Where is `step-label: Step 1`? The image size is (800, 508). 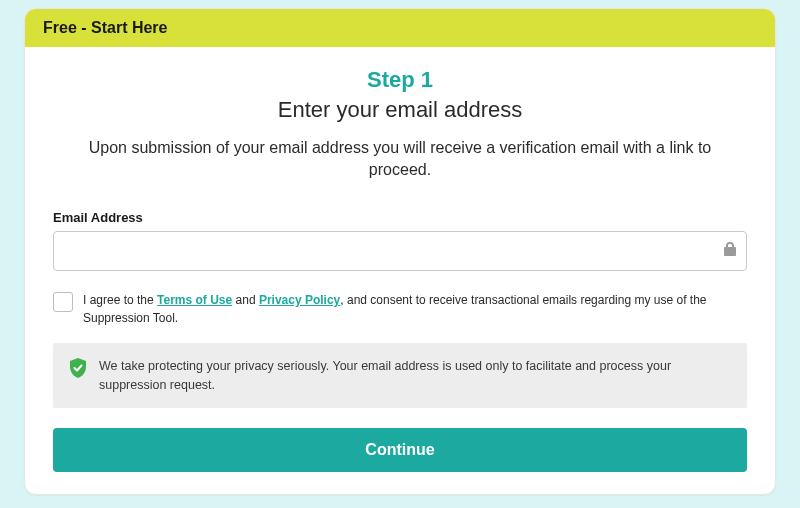
step-label: Step 1 is located at coordinates (400, 80).